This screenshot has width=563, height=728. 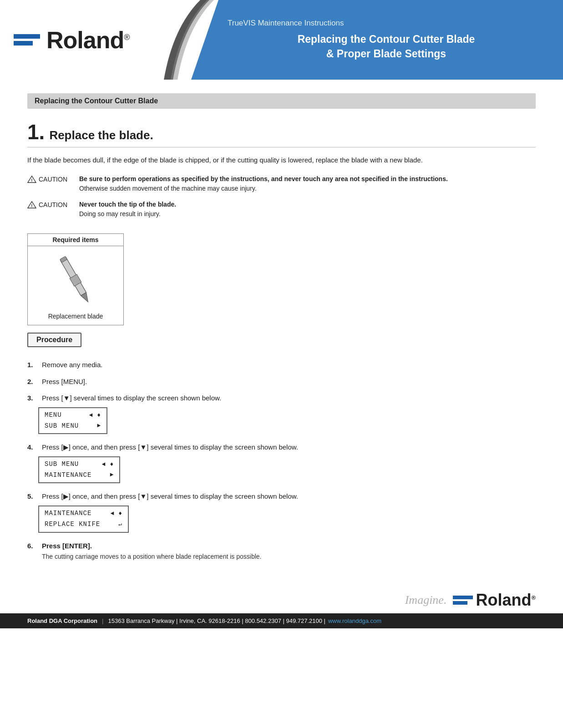 I want to click on footer-bar: Roland DGA Corporation | 15363 Barranca …, so click(x=281, y=621).